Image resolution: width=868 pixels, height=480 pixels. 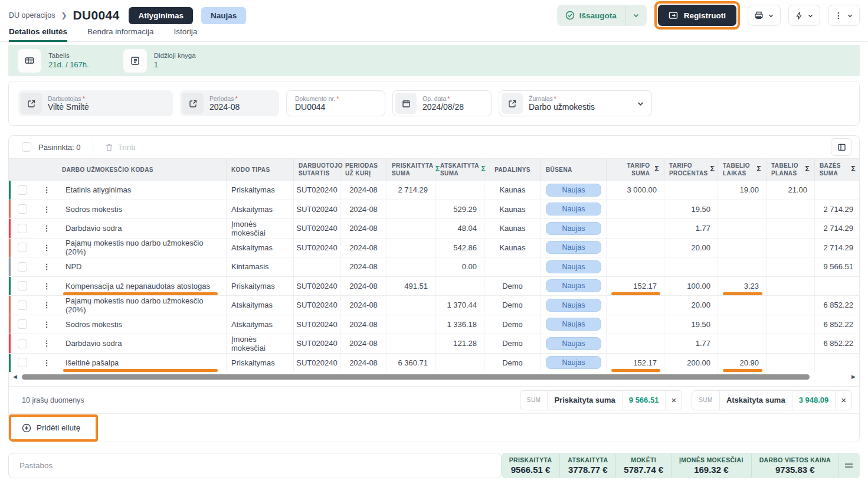 What do you see at coordinates (142, 190) in the screenshot?
I see `cell-kodas: Etatinis atlyginimas` at bounding box center [142, 190].